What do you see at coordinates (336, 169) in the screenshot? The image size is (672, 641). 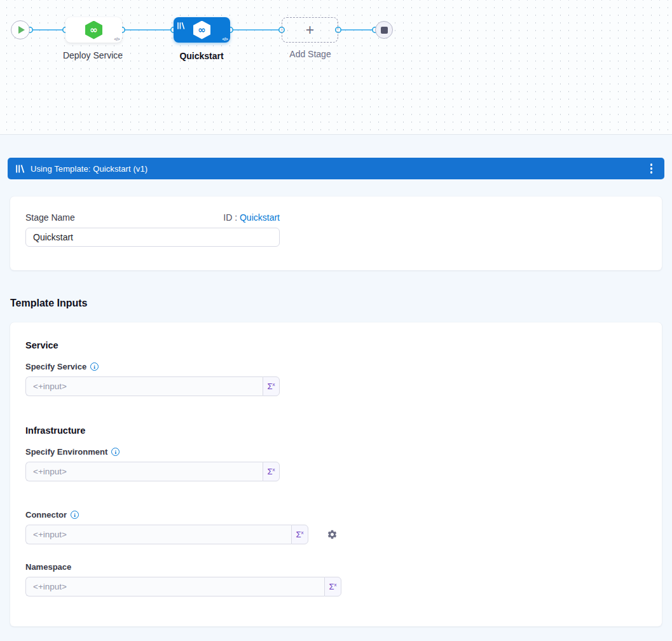 I see `using-template-banner: Using Template: Quickstart (v1)` at bounding box center [336, 169].